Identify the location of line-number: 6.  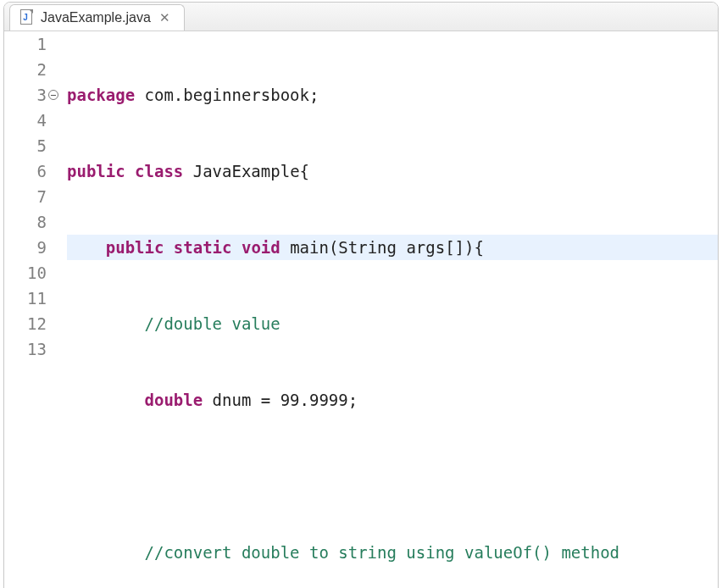
(25, 171).